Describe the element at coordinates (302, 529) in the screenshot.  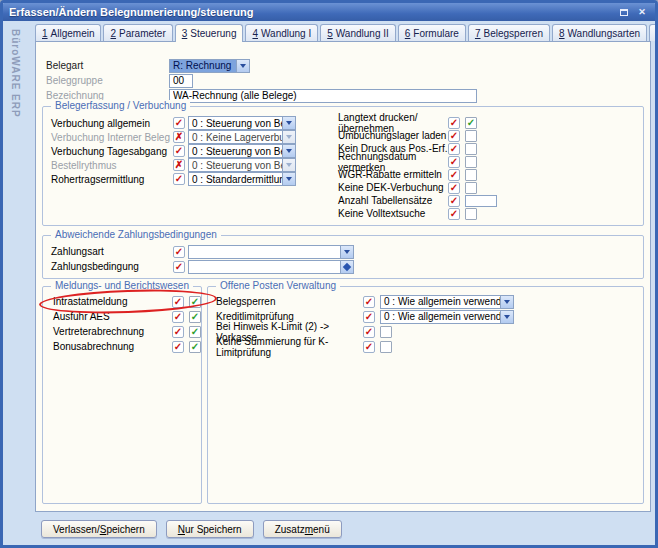
I see `extra-menu-button: Zusatzmenü` at that location.